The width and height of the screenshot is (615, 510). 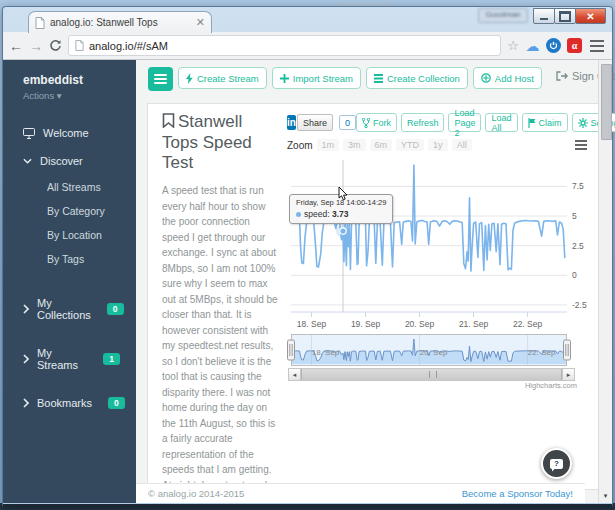 I want to click on plus-icon, so click(x=284, y=78).